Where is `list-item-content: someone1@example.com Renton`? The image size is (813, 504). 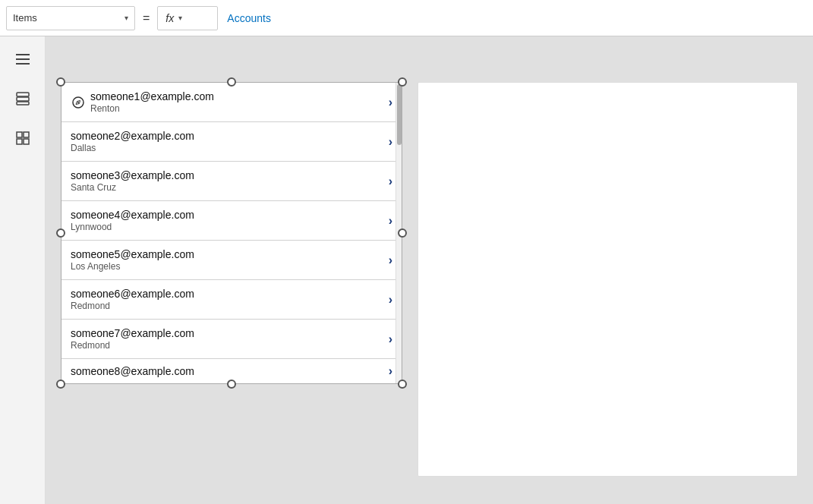 list-item-content: someone1@example.com Renton is located at coordinates (237, 102).